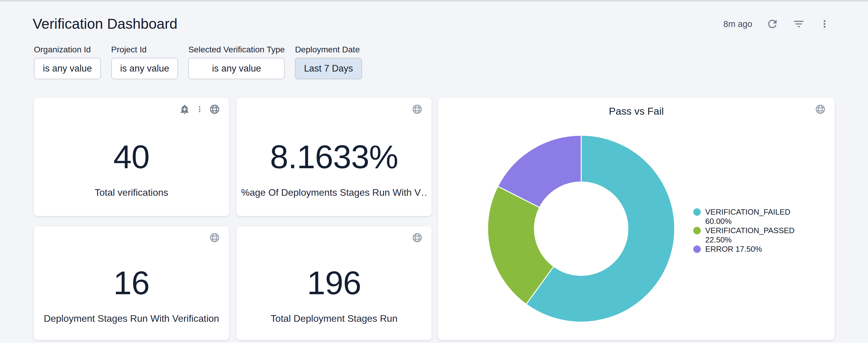  What do you see at coordinates (67, 50) in the screenshot?
I see `filter-label: Organization Id` at bounding box center [67, 50].